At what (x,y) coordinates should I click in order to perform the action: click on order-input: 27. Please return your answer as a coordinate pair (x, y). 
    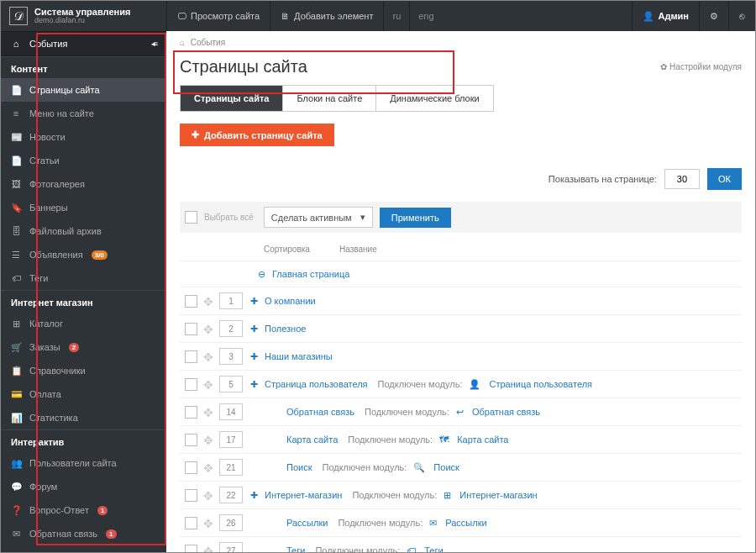
    Looking at the image, I should click on (231, 547).